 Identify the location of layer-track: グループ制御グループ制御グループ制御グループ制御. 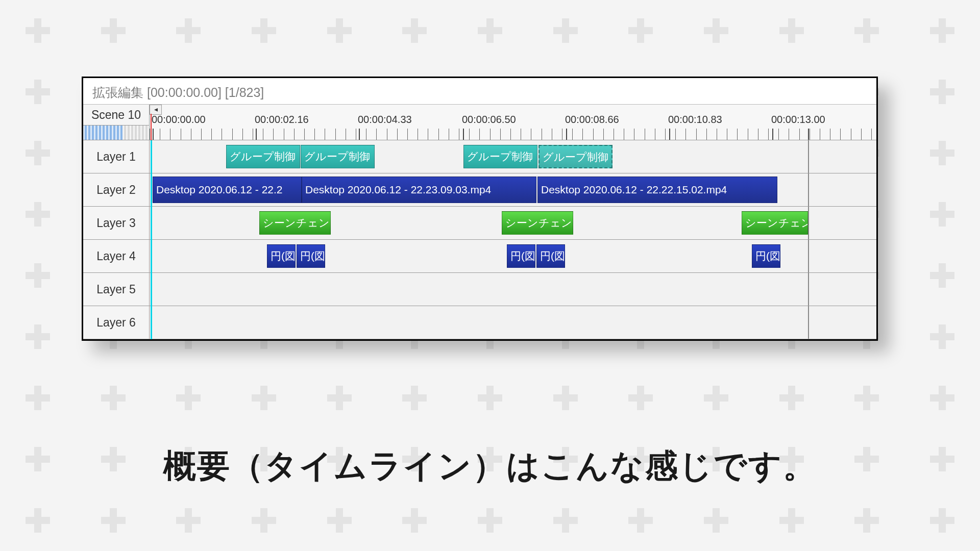
(513, 157).